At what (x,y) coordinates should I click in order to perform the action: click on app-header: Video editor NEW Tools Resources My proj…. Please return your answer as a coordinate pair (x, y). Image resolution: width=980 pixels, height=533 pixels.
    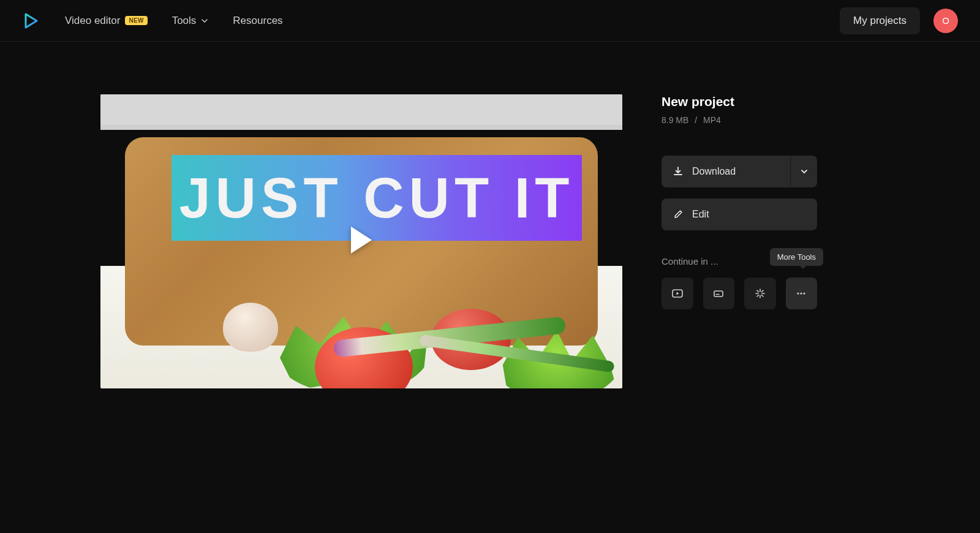
    Looking at the image, I should click on (490, 21).